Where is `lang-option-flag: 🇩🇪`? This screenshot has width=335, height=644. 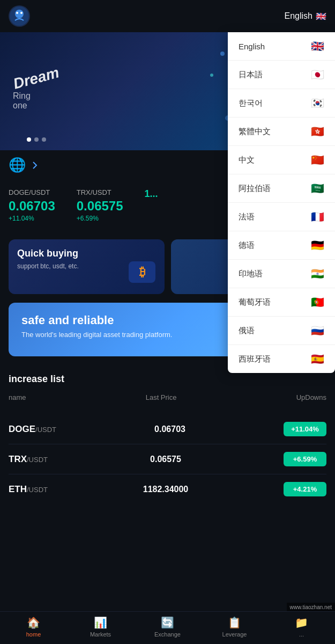 lang-option-flag: 🇩🇪 is located at coordinates (317, 245).